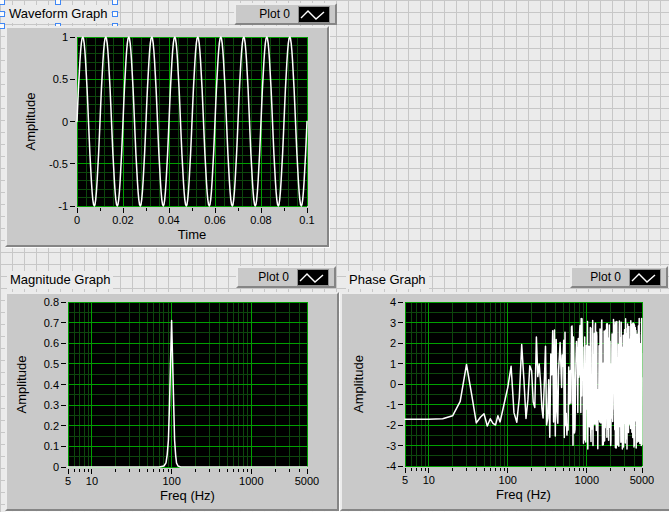 This screenshot has height=512, width=669. What do you see at coordinates (388, 280) in the screenshot?
I see `phase-graph-label: Phase Graph` at bounding box center [388, 280].